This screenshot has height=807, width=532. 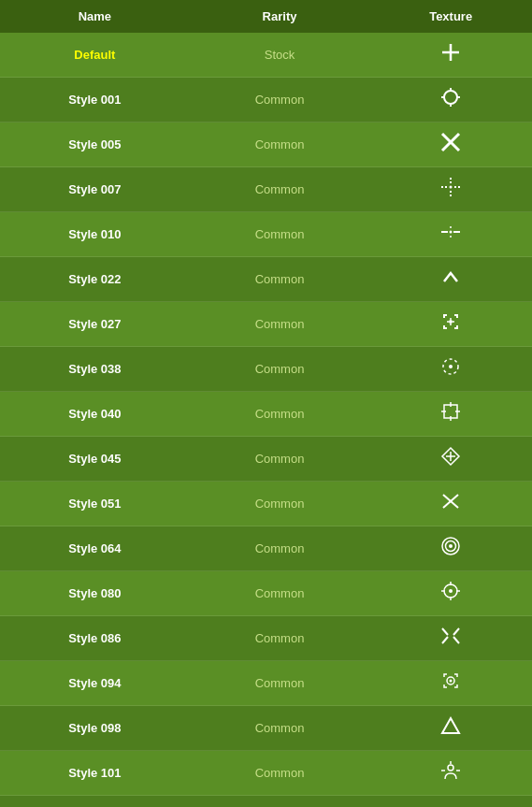 I want to click on table-row: Style 045Common, so click(x=266, y=459).